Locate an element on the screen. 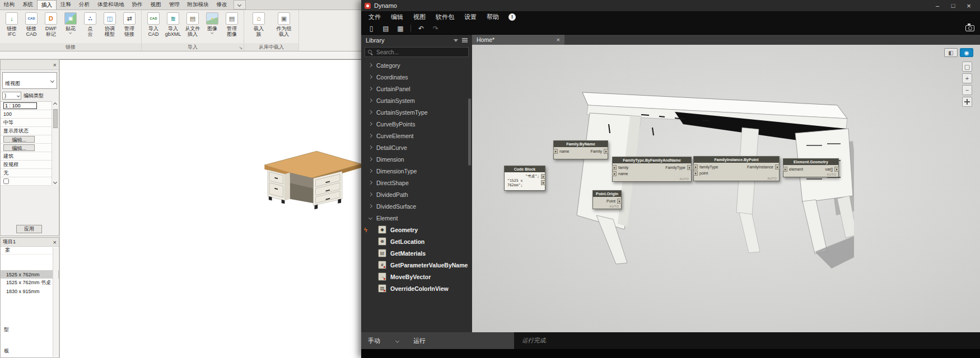  tab-massing-site: 体量和场地 is located at coordinates (111, 4).